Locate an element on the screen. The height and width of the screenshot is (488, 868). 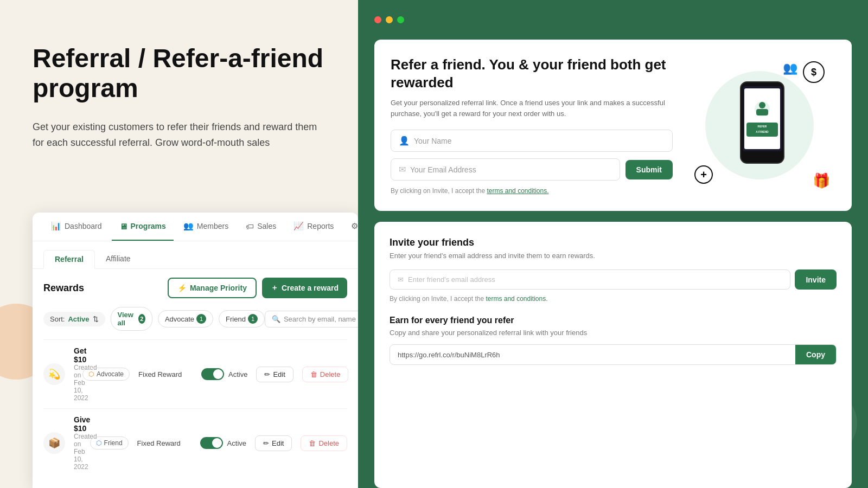
edit-button-1: ✏ Edit is located at coordinates (275, 374).